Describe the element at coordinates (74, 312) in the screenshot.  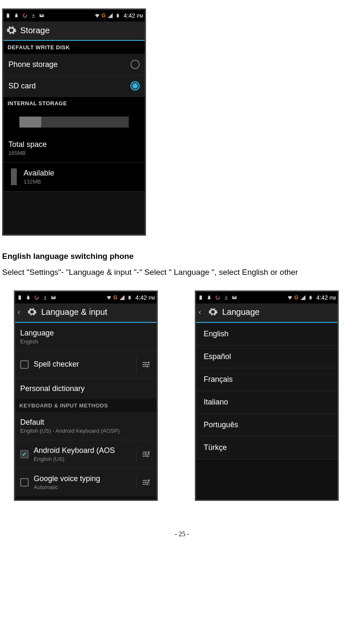
I see `page-title: Language & input` at that location.